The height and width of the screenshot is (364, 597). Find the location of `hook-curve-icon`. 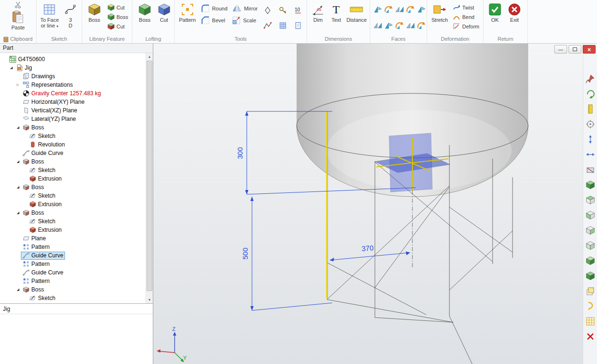

hook-curve-icon is located at coordinates (590, 306).